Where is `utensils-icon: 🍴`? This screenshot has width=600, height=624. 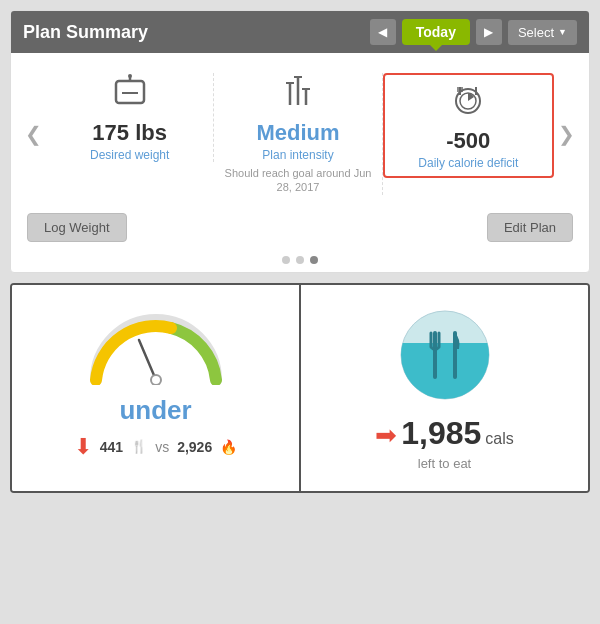 utensils-icon: 🍴 is located at coordinates (139, 446).